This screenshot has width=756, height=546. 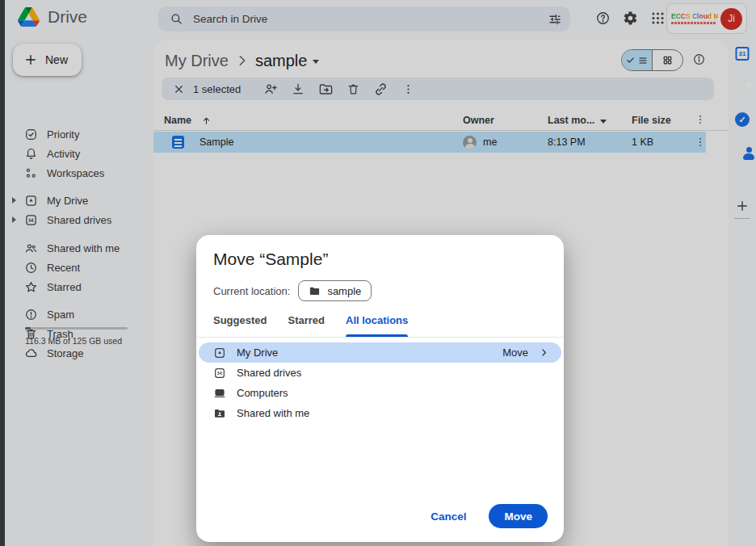 What do you see at coordinates (380, 393) in the screenshot?
I see `location-item-computers: Computers` at bounding box center [380, 393].